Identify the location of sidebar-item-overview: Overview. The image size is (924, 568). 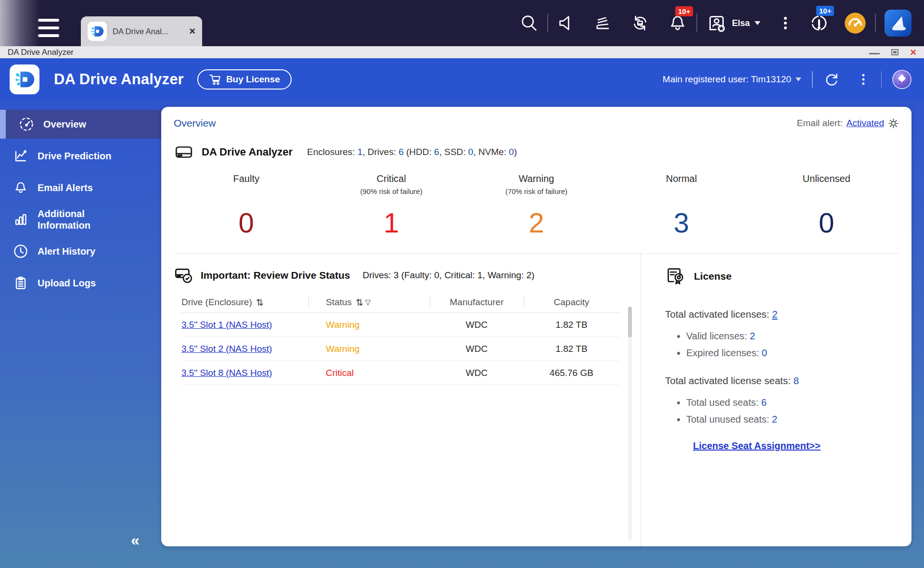
(81, 124).